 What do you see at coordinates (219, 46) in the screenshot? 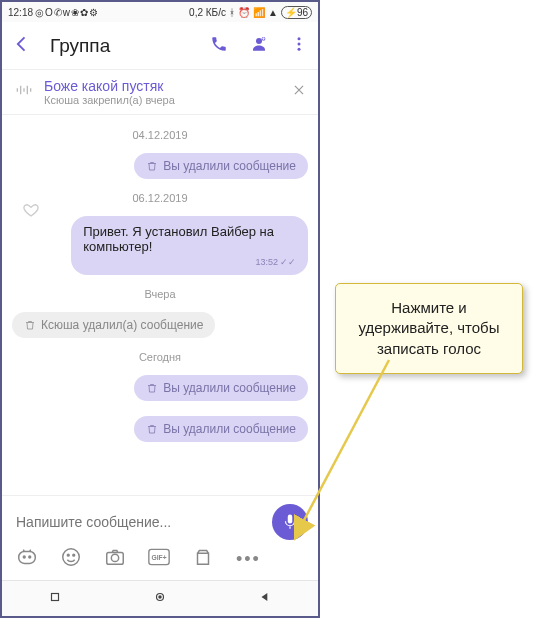
I see `call-icon` at bounding box center [219, 46].